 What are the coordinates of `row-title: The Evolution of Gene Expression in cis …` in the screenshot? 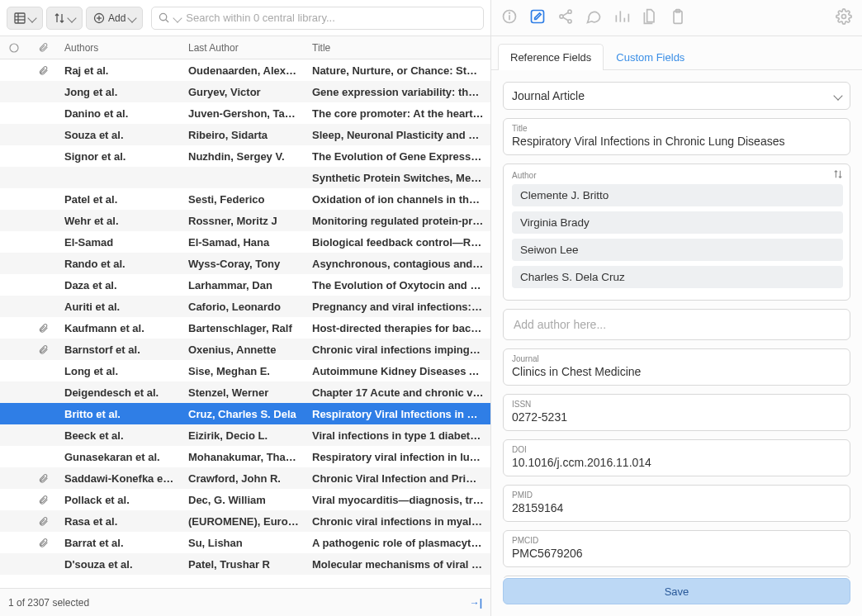 It's located at (398, 157).